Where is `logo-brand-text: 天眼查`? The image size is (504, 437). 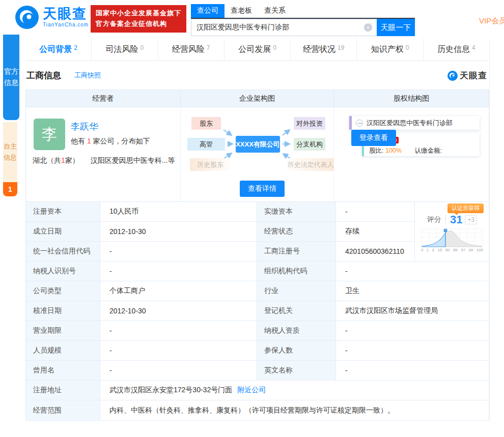 logo-brand-text: 天眼查 is located at coordinates (66, 14).